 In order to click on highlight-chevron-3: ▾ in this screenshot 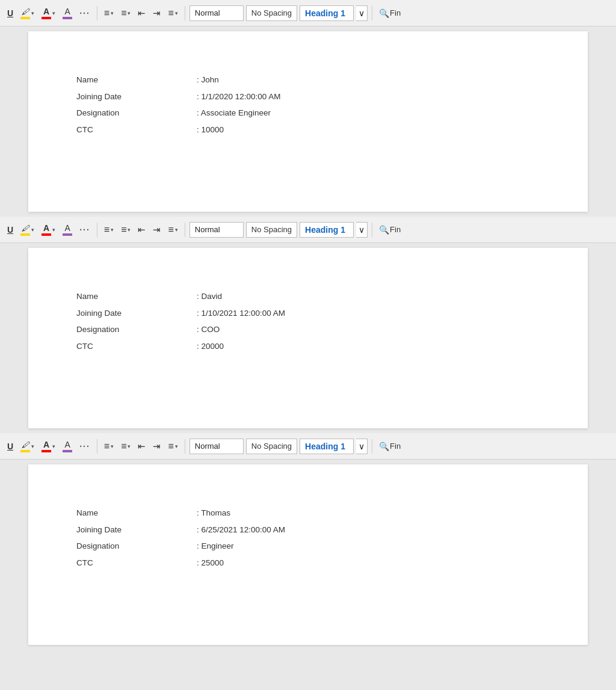, I will do `click(32, 446)`.